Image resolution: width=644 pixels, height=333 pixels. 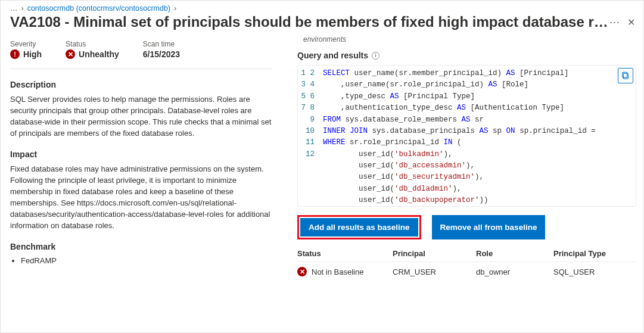 What do you see at coordinates (375, 56) in the screenshot?
I see `info-icon: i` at bounding box center [375, 56].